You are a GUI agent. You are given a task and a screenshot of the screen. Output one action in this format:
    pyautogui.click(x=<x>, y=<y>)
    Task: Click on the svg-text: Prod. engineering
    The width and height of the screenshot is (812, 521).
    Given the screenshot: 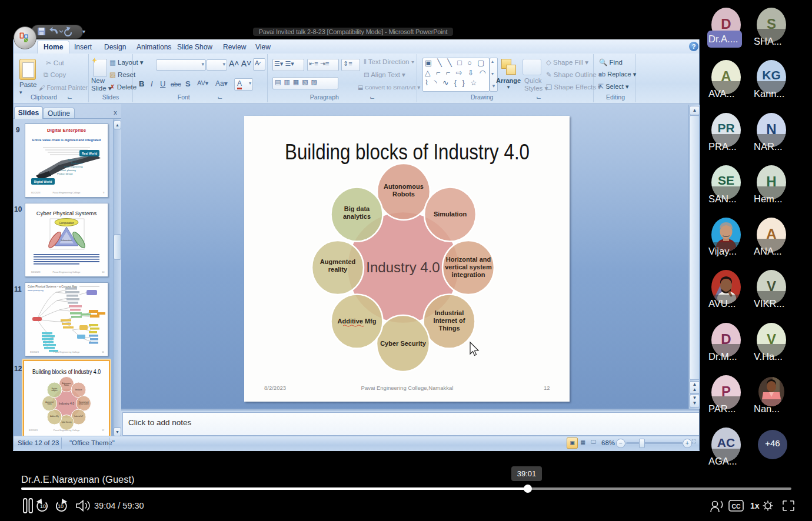 What is the action you would take?
    pyautogui.click(x=74, y=167)
    